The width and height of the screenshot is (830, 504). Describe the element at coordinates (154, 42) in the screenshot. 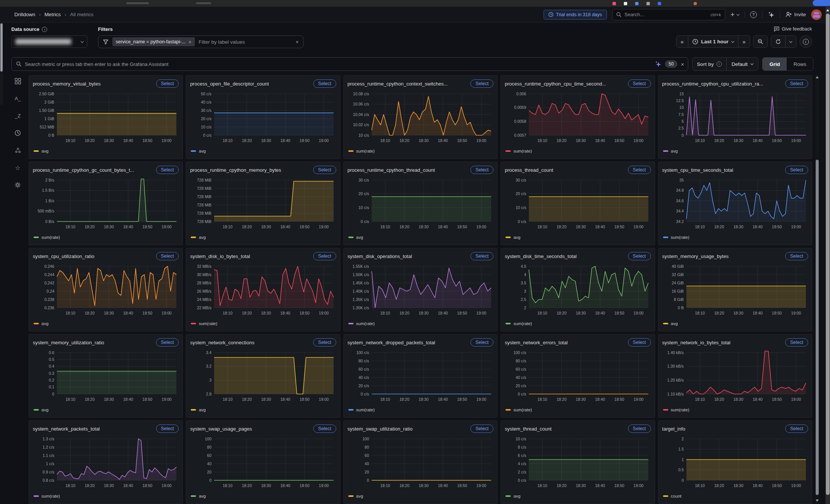

I see `filter-chip: service_name = python-fastapi-... ×` at that location.